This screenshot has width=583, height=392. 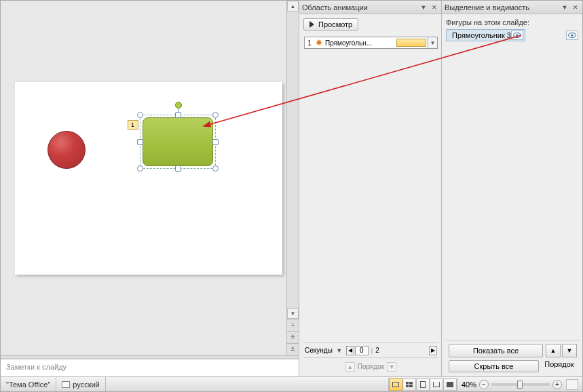 I want to click on scroll-down-button: ▼, so click(x=293, y=313).